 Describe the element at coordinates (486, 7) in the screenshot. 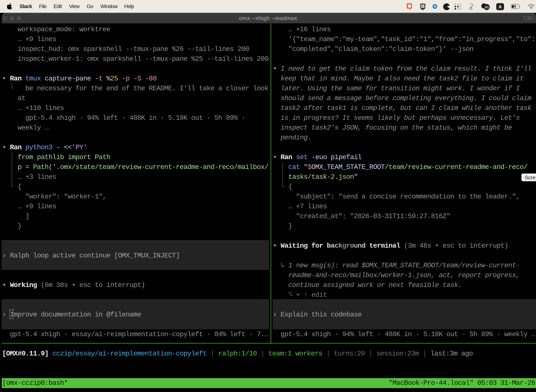

I see `svg-text: ..61` at that location.